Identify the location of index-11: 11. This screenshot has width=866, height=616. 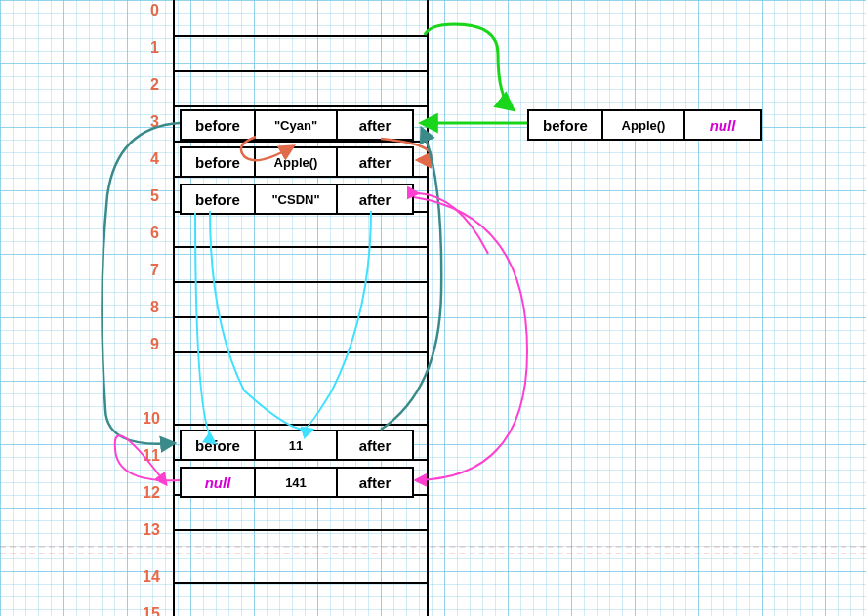
(151, 456).